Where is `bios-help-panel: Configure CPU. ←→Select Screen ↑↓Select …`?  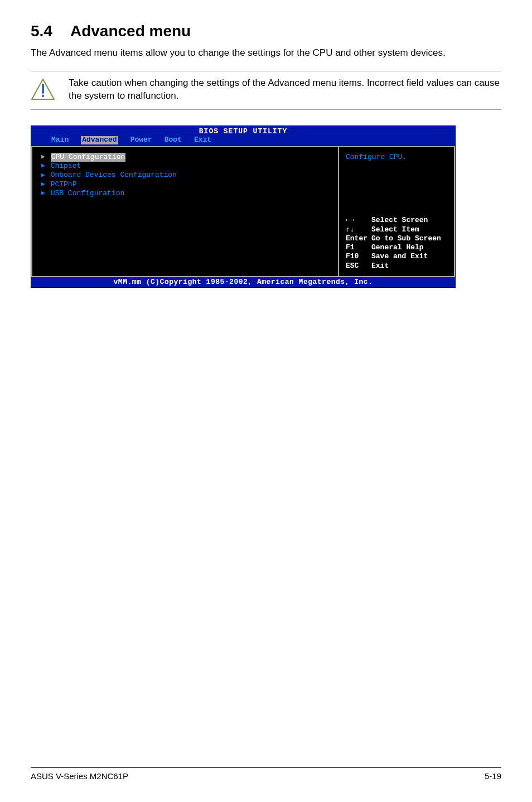
bios-help-panel: Configure CPU. ←→Select Screen ↑↓Select … is located at coordinates (396, 212).